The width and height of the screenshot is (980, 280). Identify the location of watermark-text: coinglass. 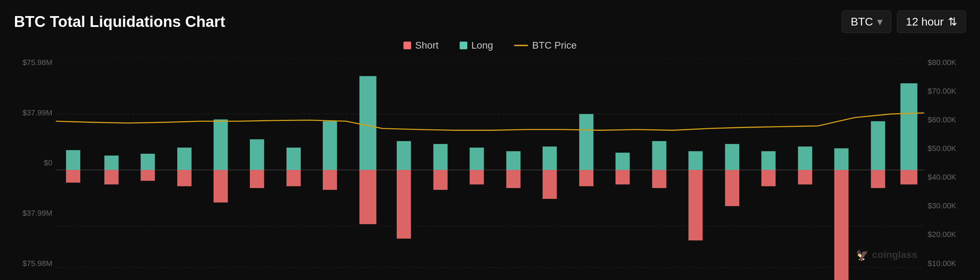
(895, 255).